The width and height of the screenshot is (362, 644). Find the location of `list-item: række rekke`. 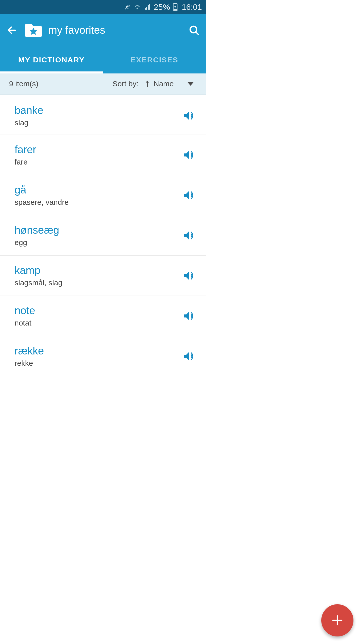

list-item: række rekke is located at coordinates (103, 351).